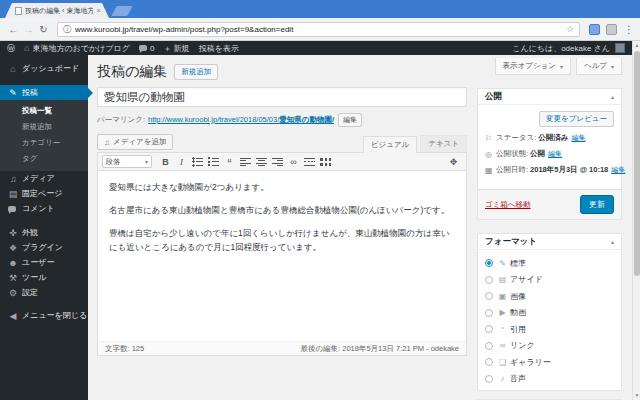 Image resolution: width=640 pixels, height=400 pixels. What do you see at coordinates (318, 30) in the screenshot?
I see `url-text: www.kuroobi.jp/travel/wp-admin/post.php?…` at bounding box center [318, 30].